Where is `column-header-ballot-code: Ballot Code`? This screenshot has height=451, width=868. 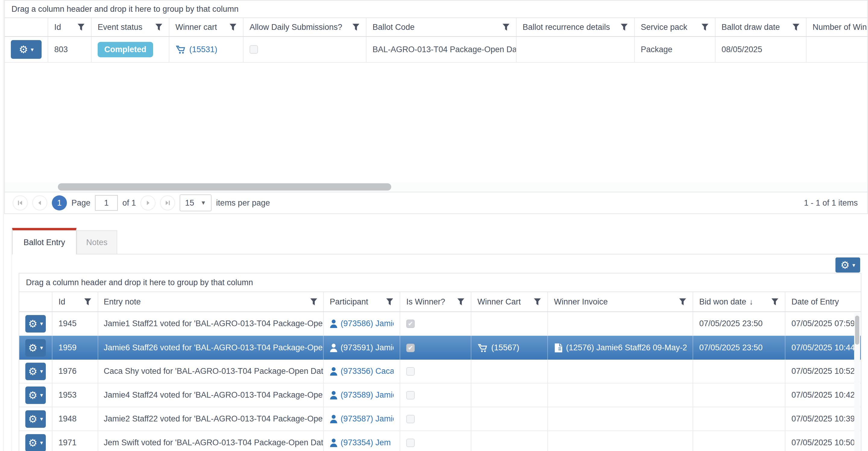
column-header-ballot-code: Ballot Code is located at coordinates (441, 27).